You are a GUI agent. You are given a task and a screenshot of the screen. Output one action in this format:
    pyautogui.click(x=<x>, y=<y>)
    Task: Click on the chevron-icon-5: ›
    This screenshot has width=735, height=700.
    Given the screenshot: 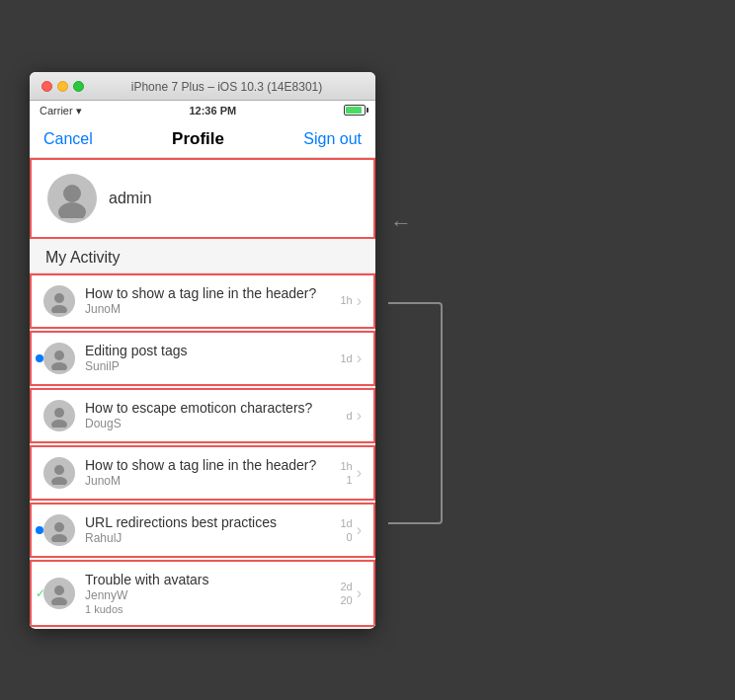 What is the action you would take?
    pyautogui.click(x=360, y=530)
    